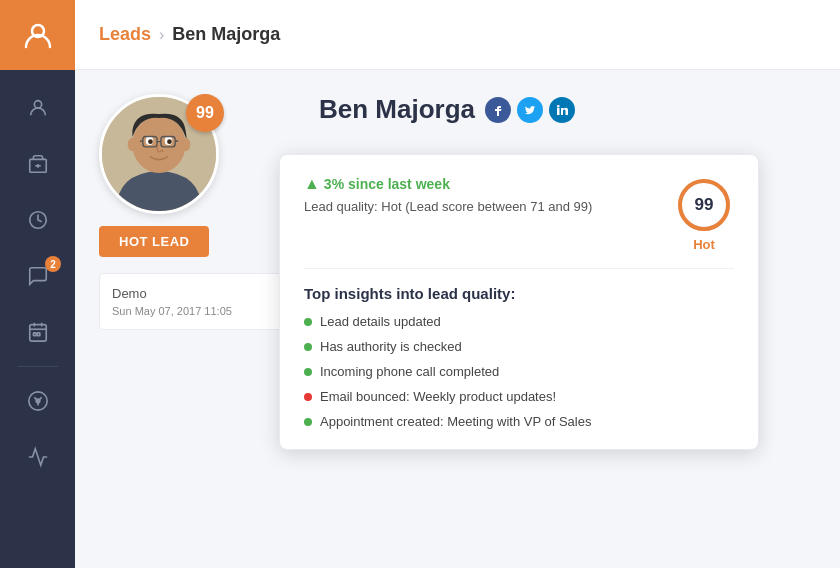 Image resolution: width=840 pixels, height=568 pixels. What do you see at coordinates (159, 154) in the screenshot?
I see `avatar-container: 99` at bounding box center [159, 154].